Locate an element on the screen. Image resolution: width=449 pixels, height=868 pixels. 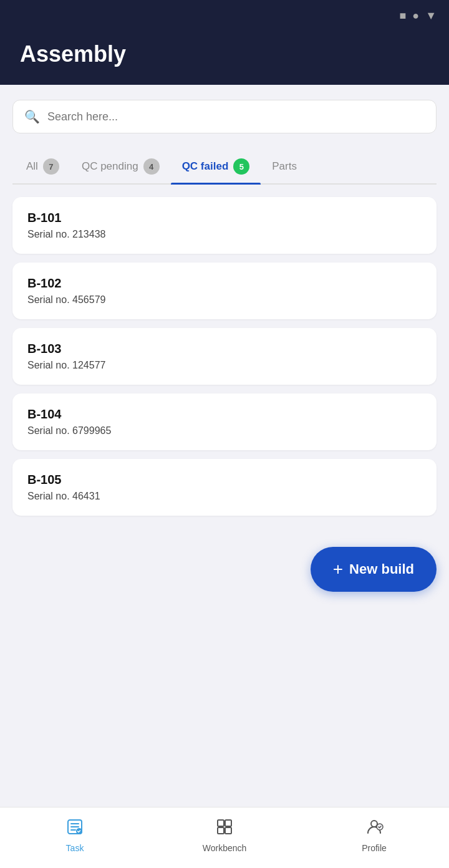
signal-icon: ● is located at coordinates (415, 16).